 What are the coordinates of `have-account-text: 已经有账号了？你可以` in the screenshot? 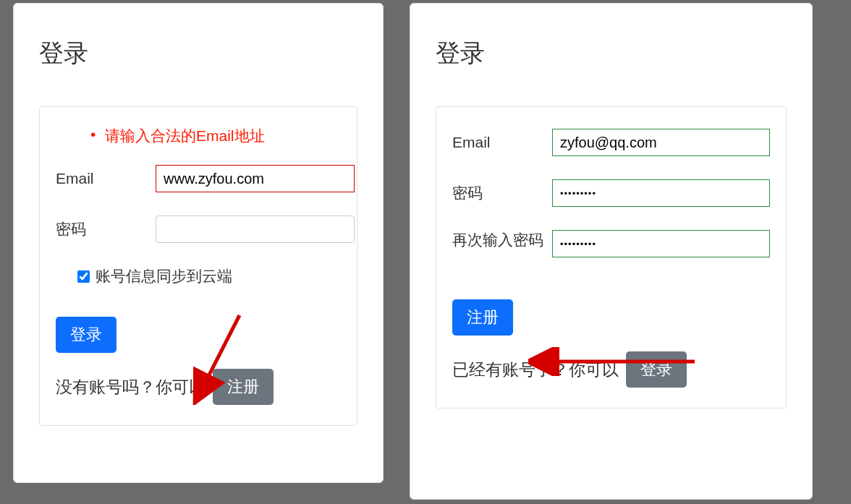 It's located at (535, 370).